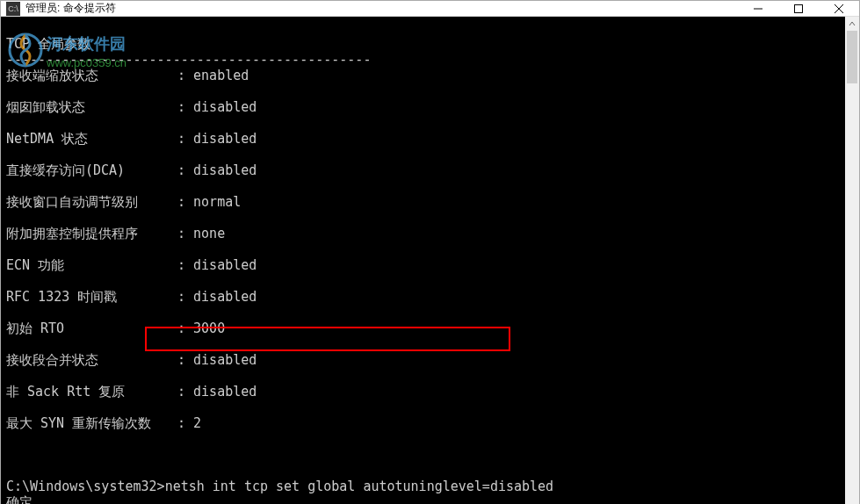 This screenshot has height=504, width=860. What do you see at coordinates (26, 499) in the screenshot?
I see `result-line: 确定。` at bounding box center [26, 499].